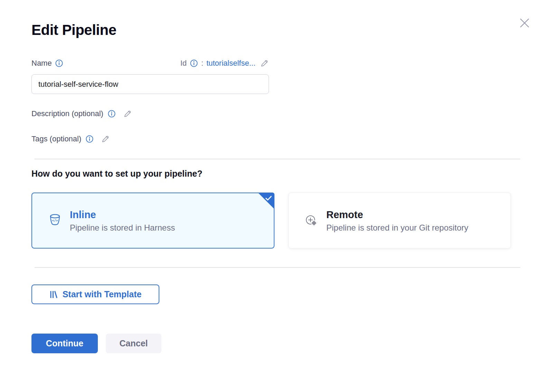 The image size is (551, 392). I want to click on id-label-group: Id, so click(189, 63).